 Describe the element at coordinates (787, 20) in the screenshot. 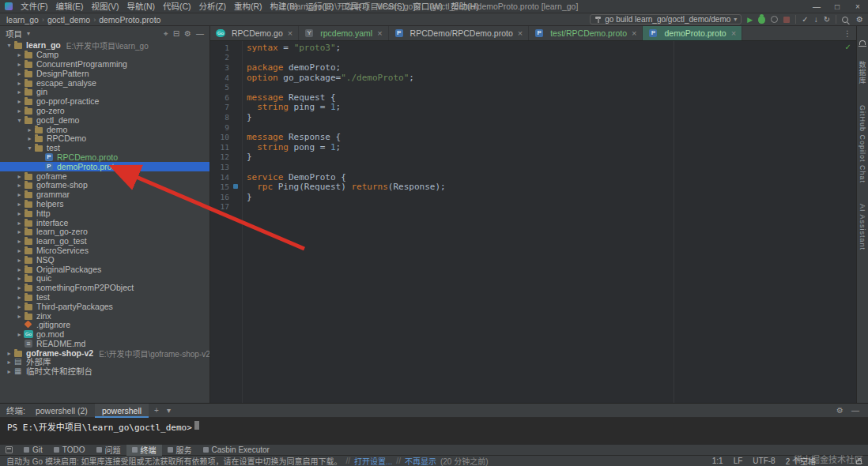

I see `stop-button` at that location.